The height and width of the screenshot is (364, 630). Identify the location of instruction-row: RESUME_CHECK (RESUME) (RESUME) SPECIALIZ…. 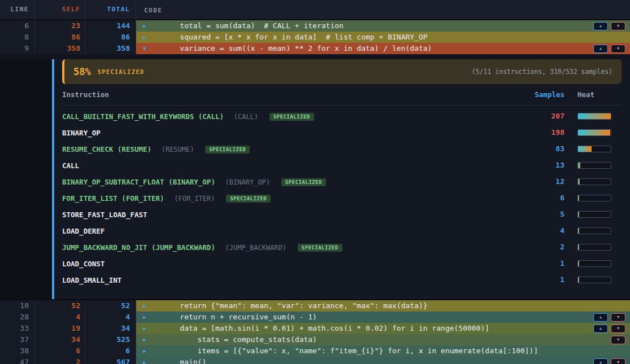
(342, 149).